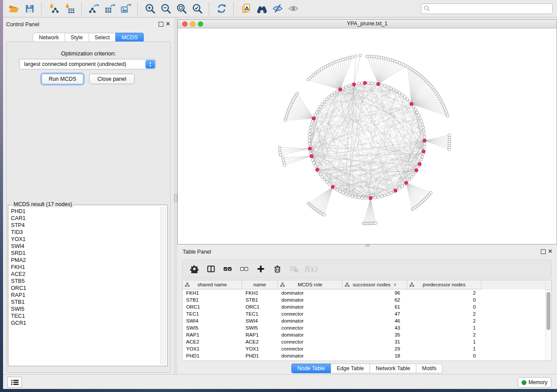  What do you see at coordinates (85, 309) in the screenshot?
I see `mcds-result-item: SWI5` at bounding box center [85, 309].